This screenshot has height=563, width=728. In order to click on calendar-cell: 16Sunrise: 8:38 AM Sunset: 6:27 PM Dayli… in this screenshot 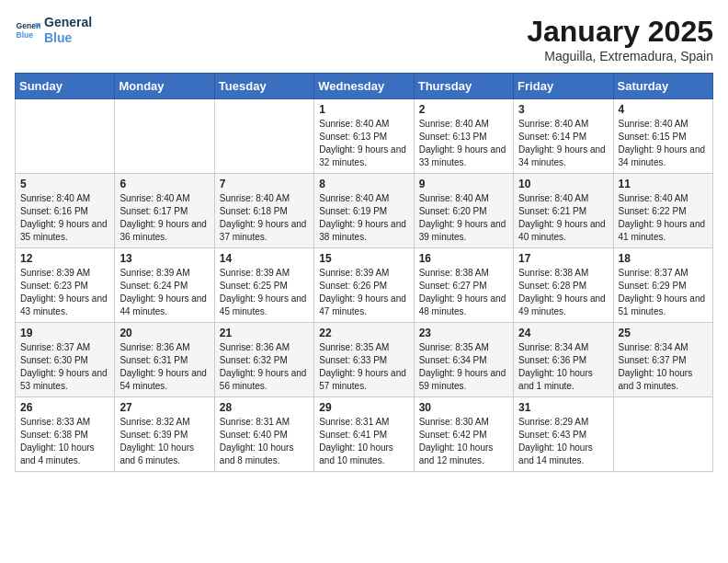, I will do `click(463, 285)`.